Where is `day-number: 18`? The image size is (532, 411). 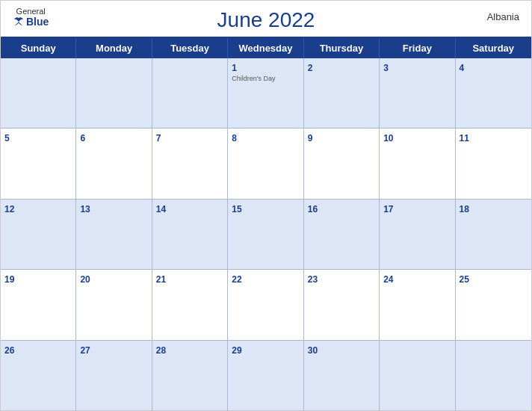
day-number: 18 is located at coordinates (465, 209).